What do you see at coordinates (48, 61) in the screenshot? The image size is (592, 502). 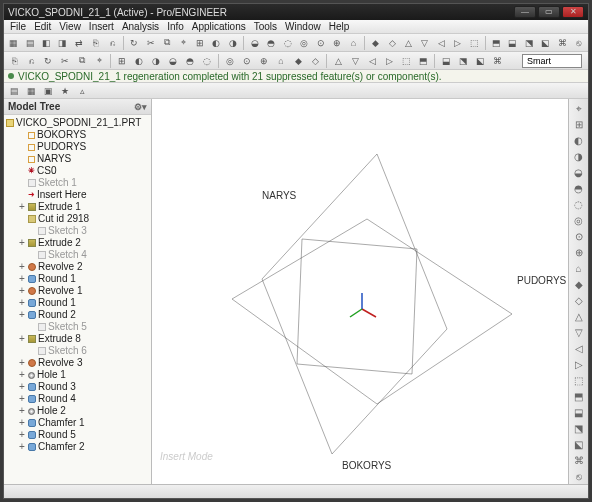 I see `view-btn-2: ↻` at bounding box center [48, 61].